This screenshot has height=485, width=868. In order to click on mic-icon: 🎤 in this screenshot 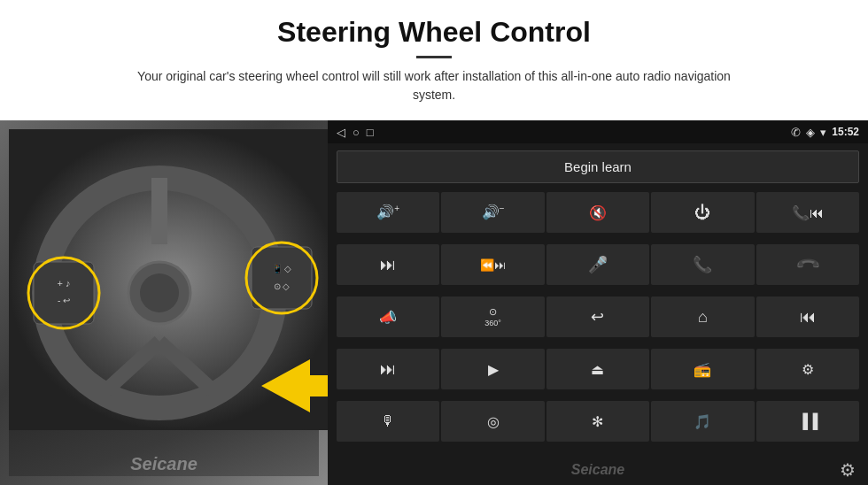, I will do `click(598, 265)`.